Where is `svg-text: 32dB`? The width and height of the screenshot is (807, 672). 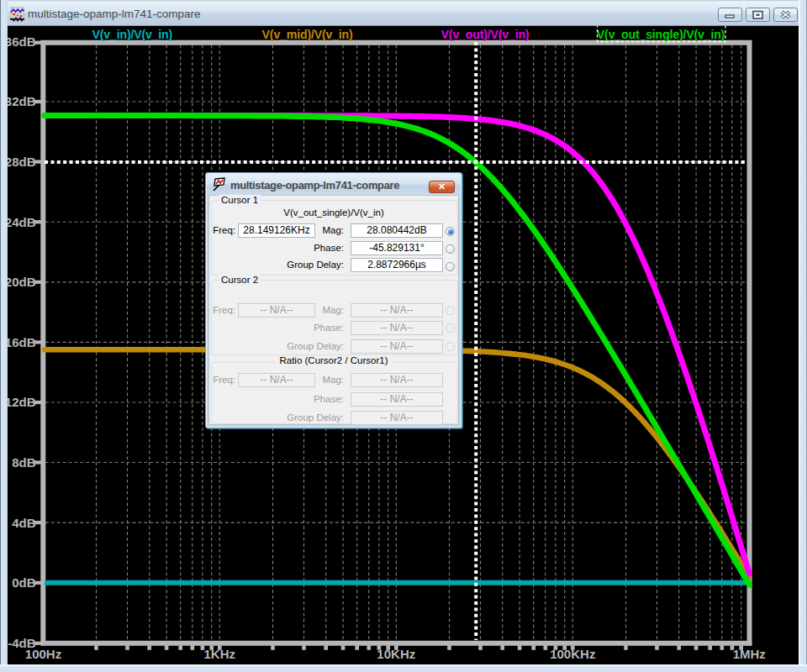
svg-text: 32dB is located at coordinates (20, 101).